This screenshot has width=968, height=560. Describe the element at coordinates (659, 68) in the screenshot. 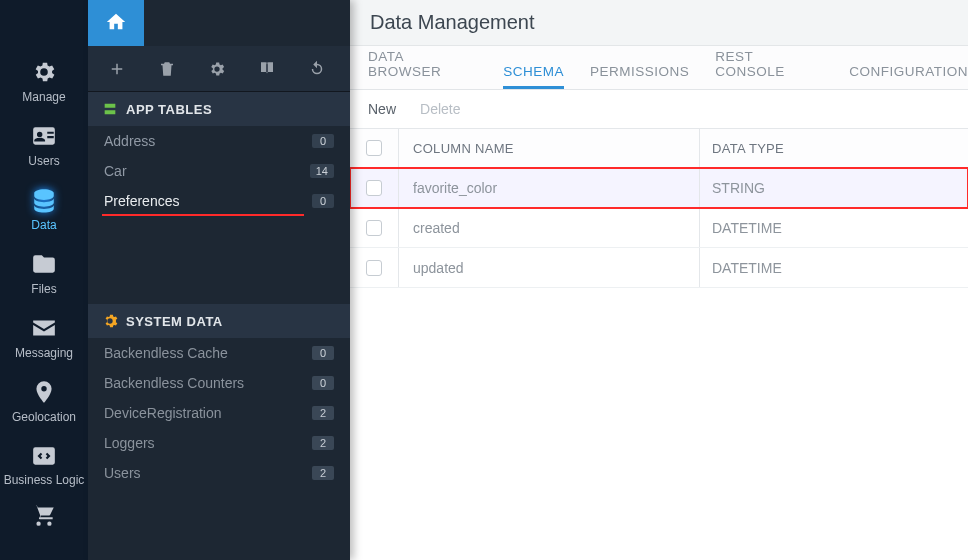

I see `tabs-row: DATA BROWSER SCHEMA PERMISSIONS REST CON…` at that location.